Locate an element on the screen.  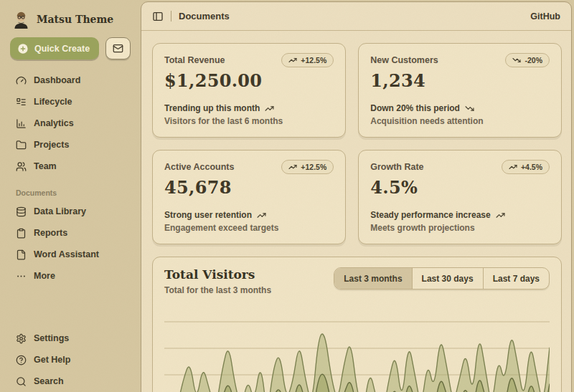
card-footer-main: Strong user retention is located at coordinates (208, 215).